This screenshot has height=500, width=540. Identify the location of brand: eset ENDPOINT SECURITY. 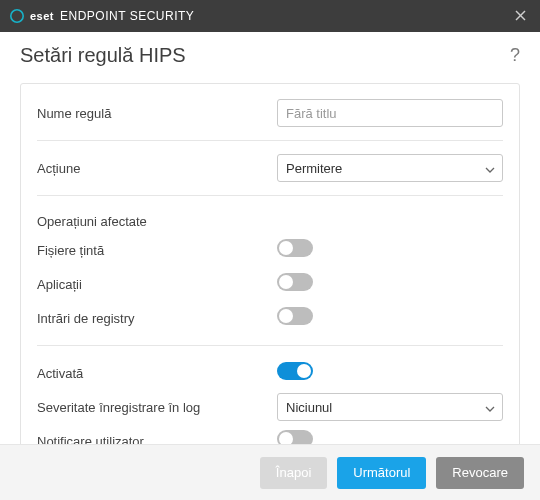
(102, 16).